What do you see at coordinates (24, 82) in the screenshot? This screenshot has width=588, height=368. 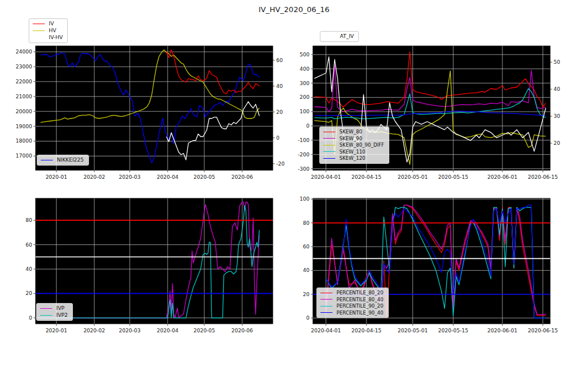 I see `y-left-tick-label: 22000` at bounding box center [24, 82].